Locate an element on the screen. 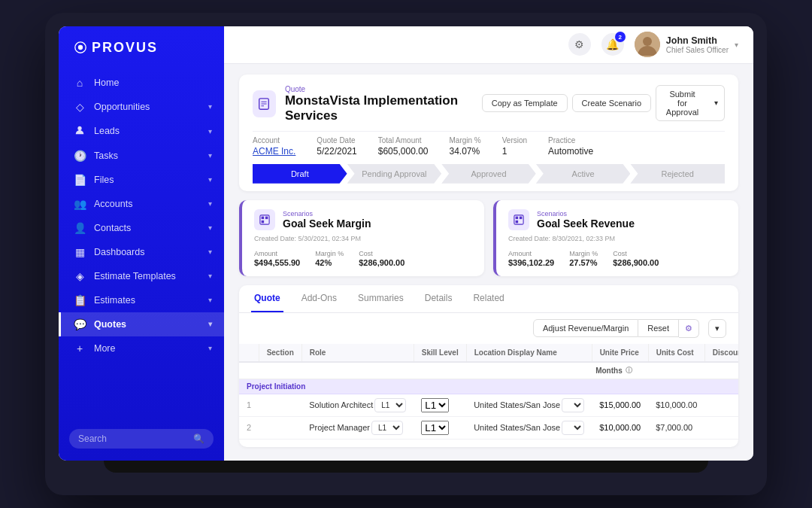 Image resolution: width=812 pixels, height=508 pixels. skill-select-1: L1 is located at coordinates (435, 405).